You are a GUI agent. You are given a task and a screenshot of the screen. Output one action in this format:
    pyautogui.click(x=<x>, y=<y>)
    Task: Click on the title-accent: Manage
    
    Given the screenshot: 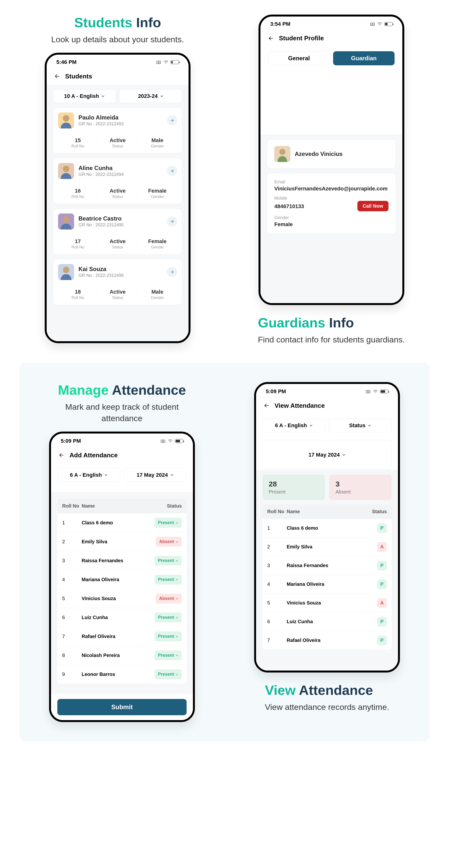 What is the action you would take?
    pyautogui.click(x=84, y=390)
    